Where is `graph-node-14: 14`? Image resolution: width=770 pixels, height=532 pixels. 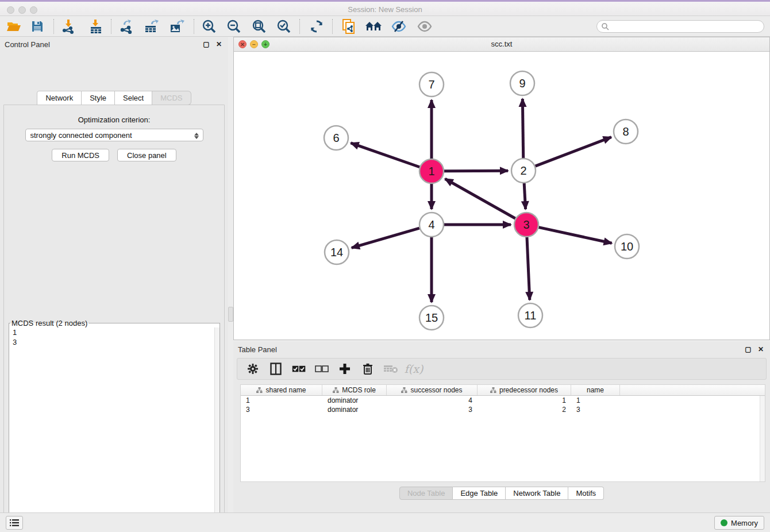 graph-node-14: 14 is located at coordinates (337, 252).